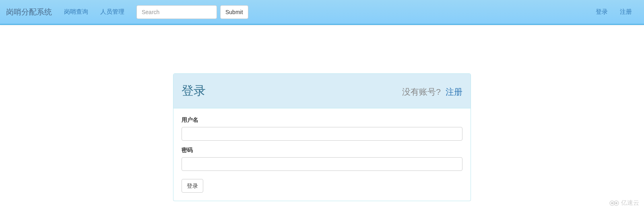  What do you see at coordinates (94, 12) in the screenshot?
I see `nav-left: 岗哨查询 人员管理` at bounding box center [94, 12].